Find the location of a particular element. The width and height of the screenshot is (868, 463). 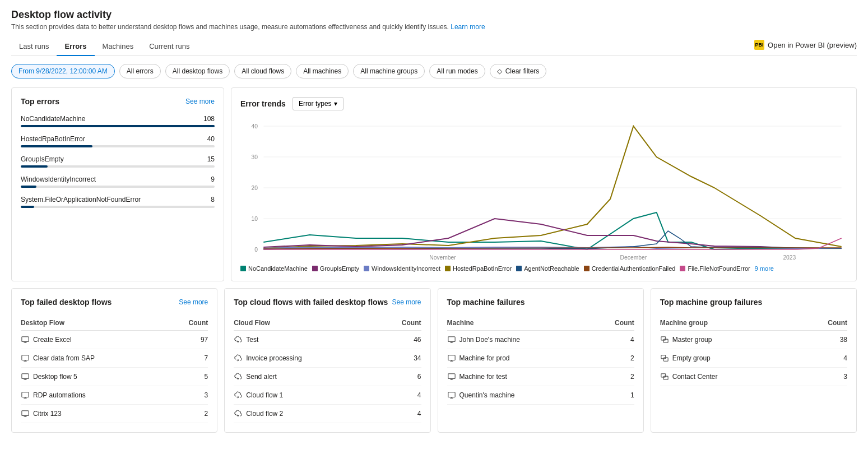

cloud-flows-filter-btn: All cloud flows is located at coordinates (263, 71).